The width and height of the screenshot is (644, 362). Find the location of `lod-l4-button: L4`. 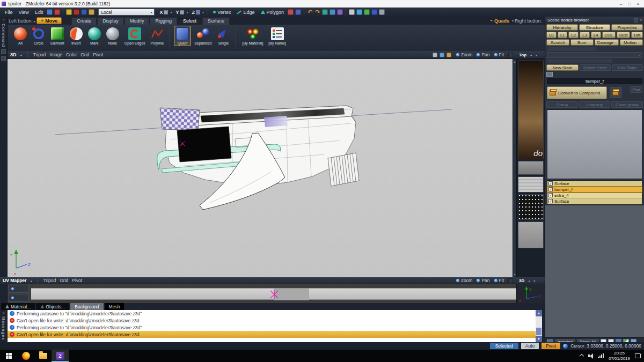

lod-l4-button: L4 is located at coordinates (596, 35).